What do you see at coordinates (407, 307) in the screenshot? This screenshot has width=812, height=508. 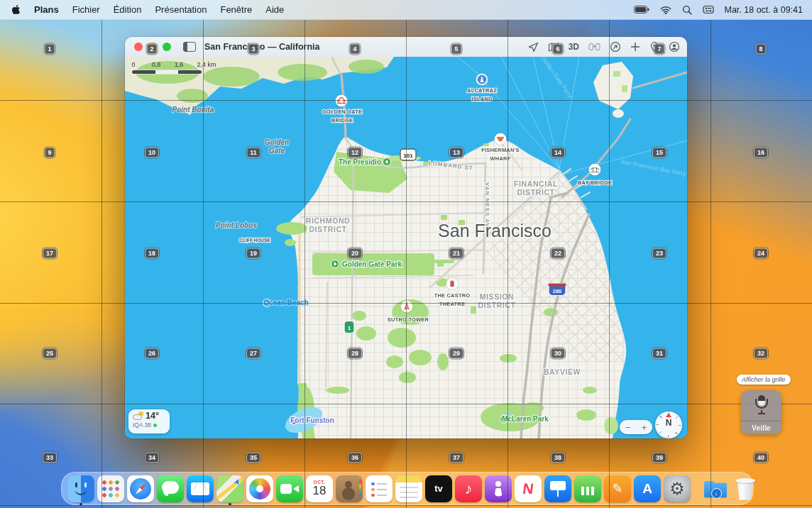 I see `map-marker-sutro-tower` at bounding box center [407, 307].